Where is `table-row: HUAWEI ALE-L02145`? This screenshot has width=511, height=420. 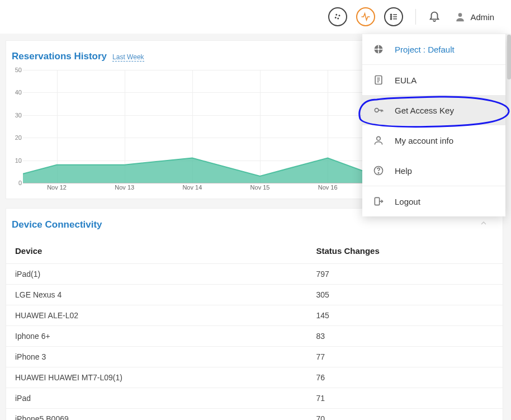 table-row: HUAWEI ALE-L02145 is located at coordinates (254, 315).